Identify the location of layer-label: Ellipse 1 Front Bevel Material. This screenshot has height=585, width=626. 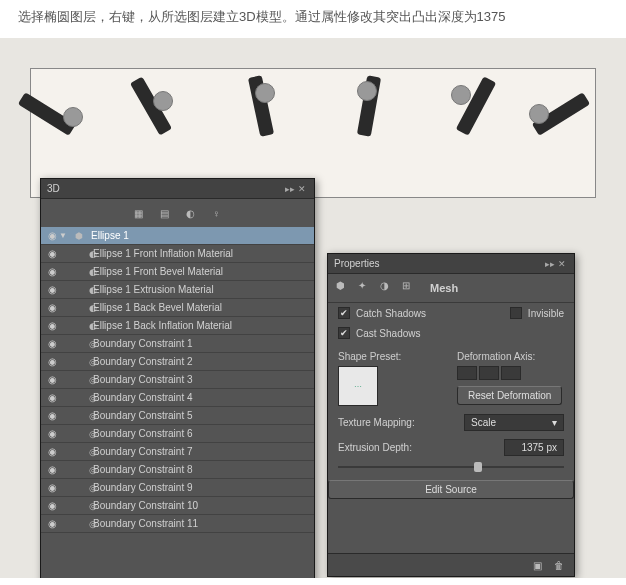
(202, 272).